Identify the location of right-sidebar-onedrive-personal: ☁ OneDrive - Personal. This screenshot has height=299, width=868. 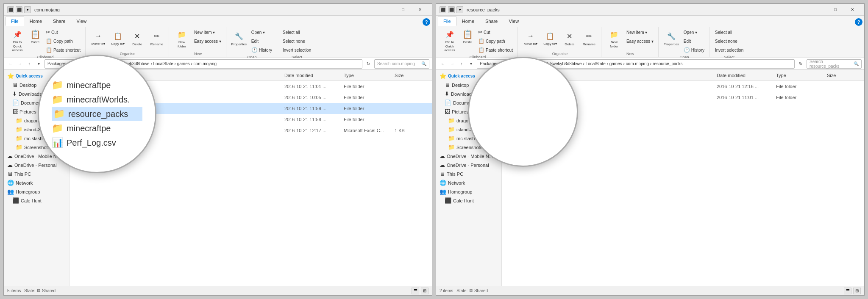
(469, 165).